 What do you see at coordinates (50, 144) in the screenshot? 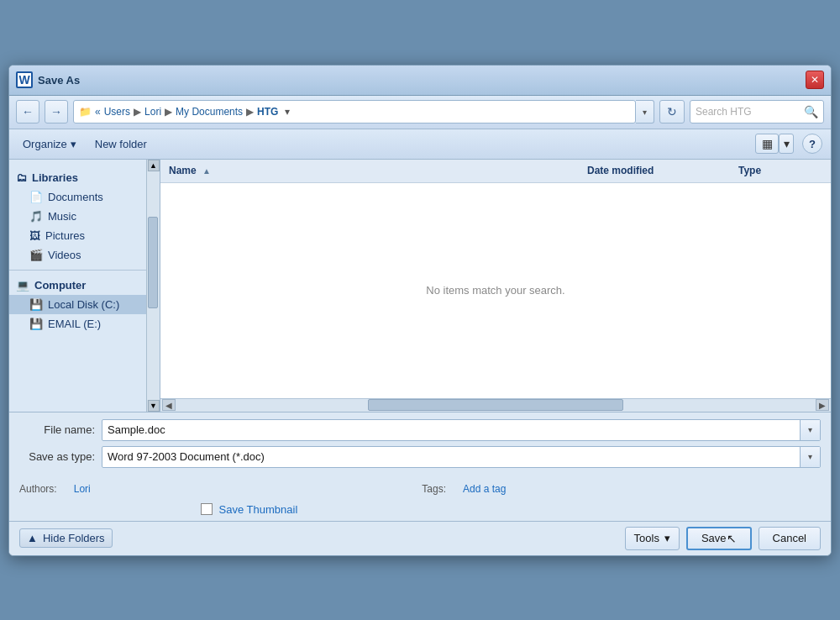
I see `organize-button: Organize ▾` at bounding box center [50, 144].